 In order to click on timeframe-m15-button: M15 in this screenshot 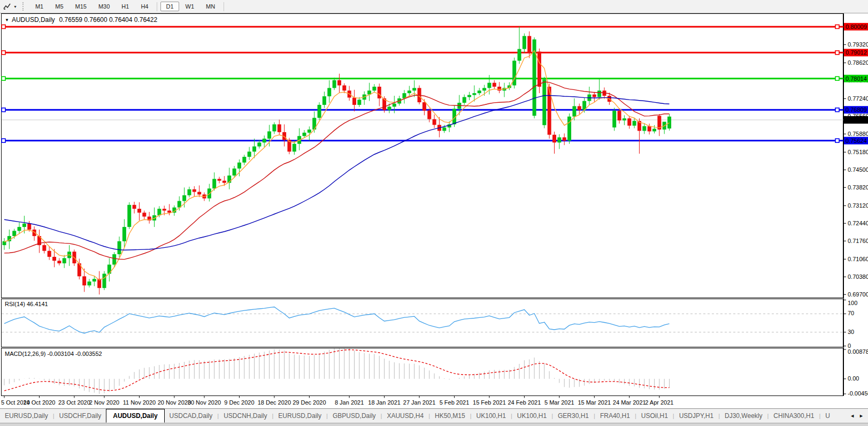, I will do `click(81, 6)`.